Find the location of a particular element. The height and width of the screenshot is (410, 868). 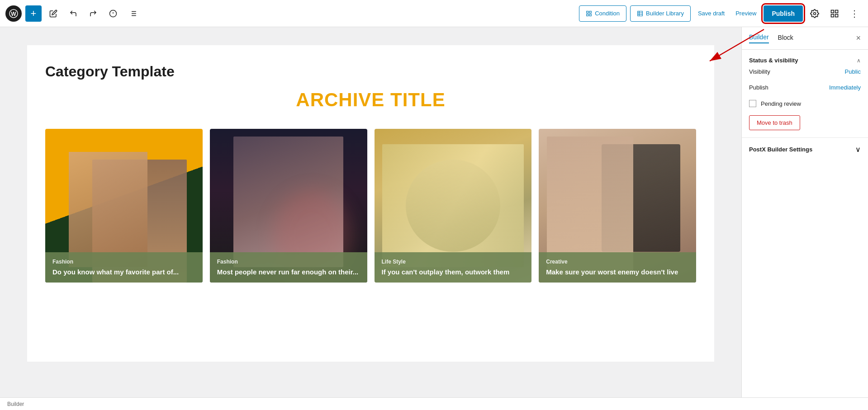

post-card: Fashion Do you know what my favorite par… is located at coordinates (124, 206).